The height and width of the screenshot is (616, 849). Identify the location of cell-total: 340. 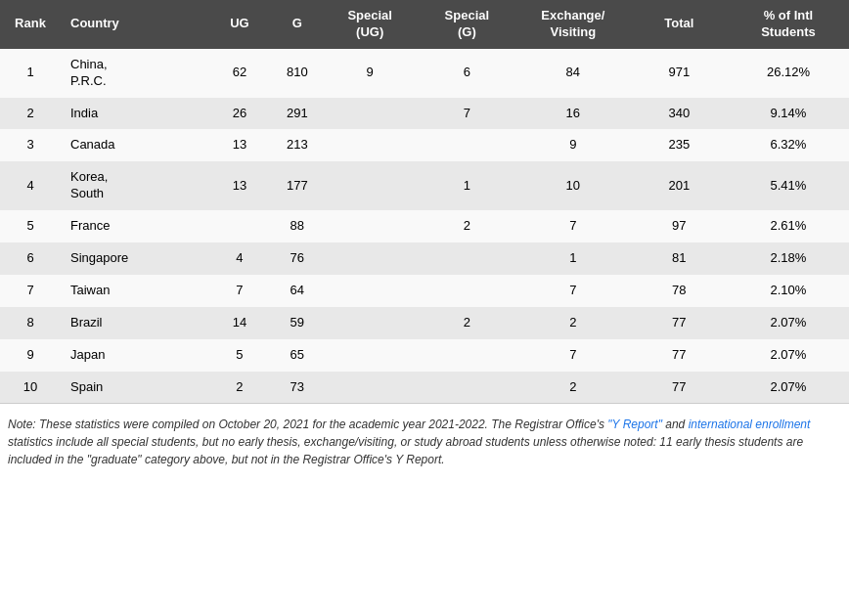
(679, 113).